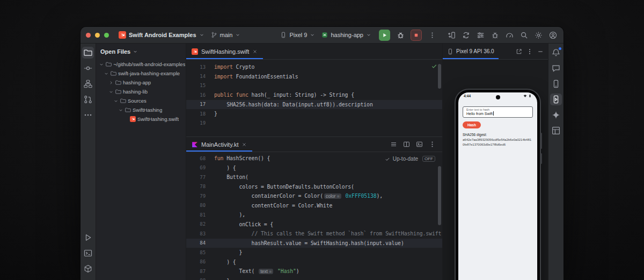  Describe the element at coordinates (432, 35) in the screenshot. I see `more-run-options-button` at that location.